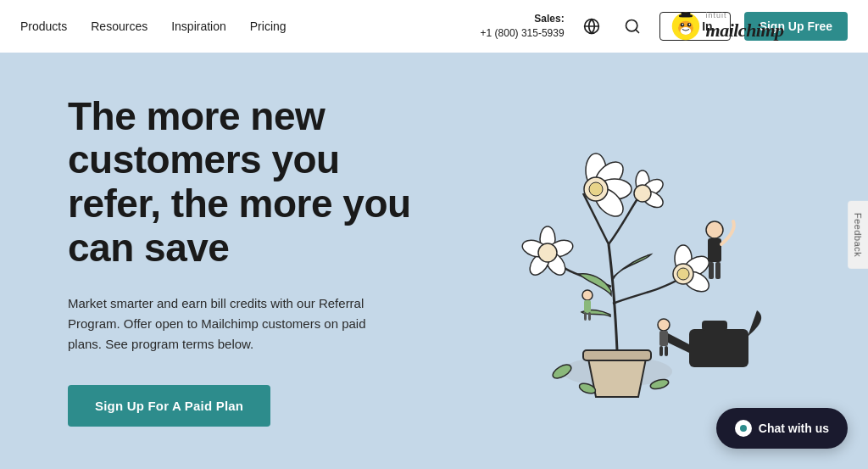 The image size is (868, 469). What do you see at coordinates (119, 26) in the screenshot?
I see `nav-link-resources: Resources` at bounding box center [119, 26].